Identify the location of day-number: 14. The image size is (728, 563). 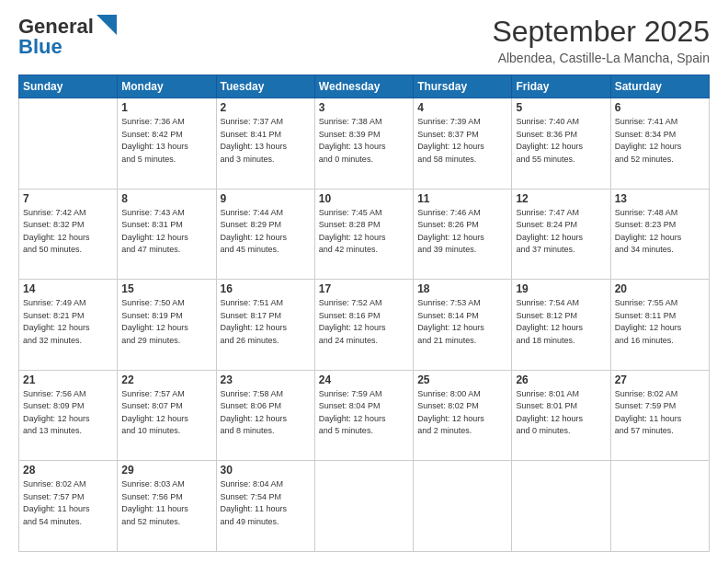
(68, 289).